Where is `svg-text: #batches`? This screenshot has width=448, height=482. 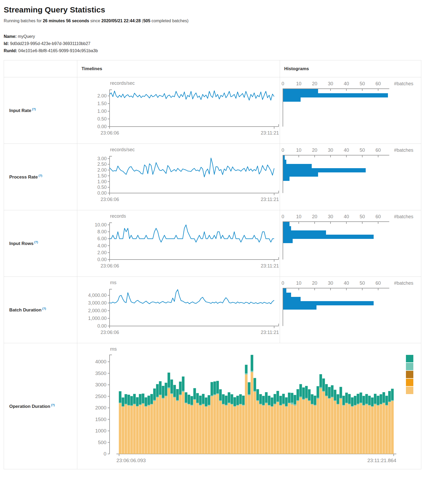
svg-text: #batches is located at coordinates (404, 84).